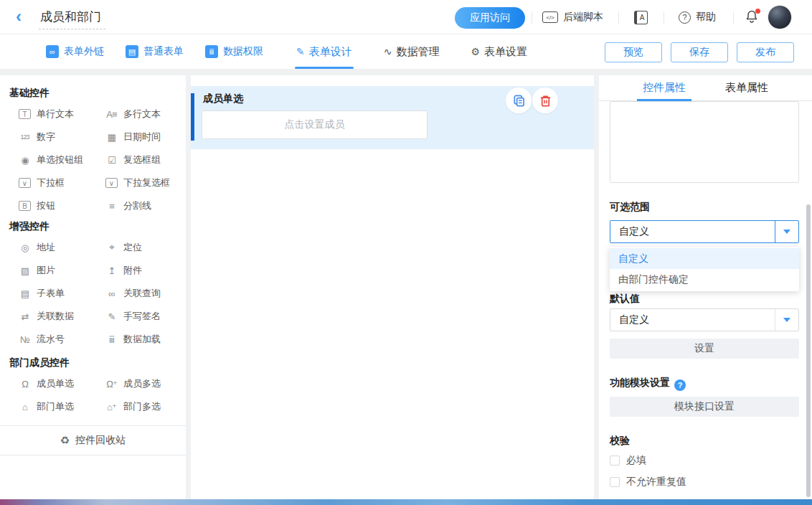  What do you see at coordinates (112, 271) in the screenshot?
I see `upload-icon: ↥` at bounding box center [112, 271].